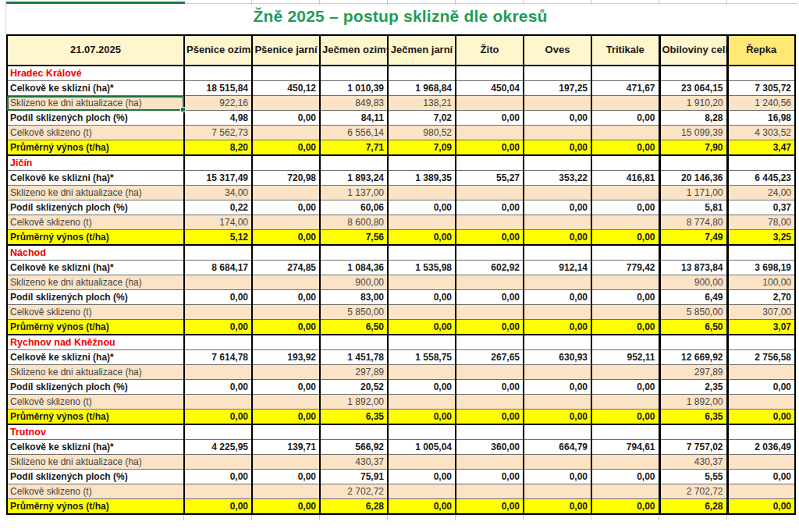 Image resolution: width=799 pixels, height=532 pixels. Describe the element at coordinates (95, 73) in the screenshot. I see `district-name-cell: Hradec Králové` at that location.